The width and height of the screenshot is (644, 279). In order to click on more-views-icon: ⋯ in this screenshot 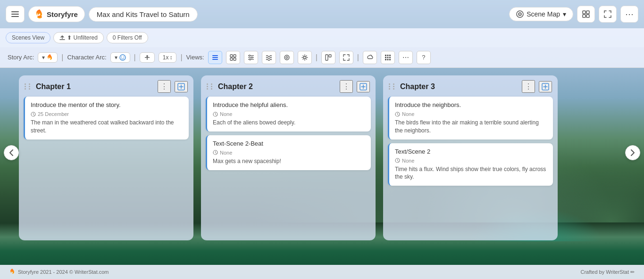, I will do `click(406, 57)`.